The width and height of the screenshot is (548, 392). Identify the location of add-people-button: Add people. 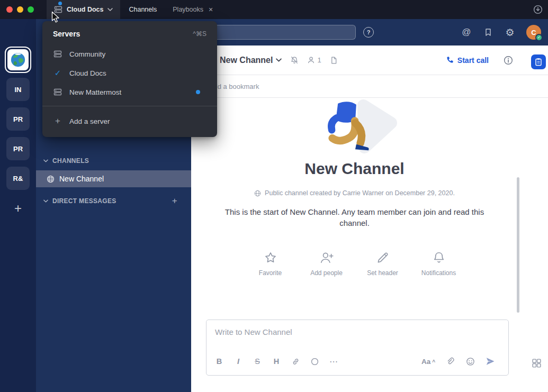
(327, 263).